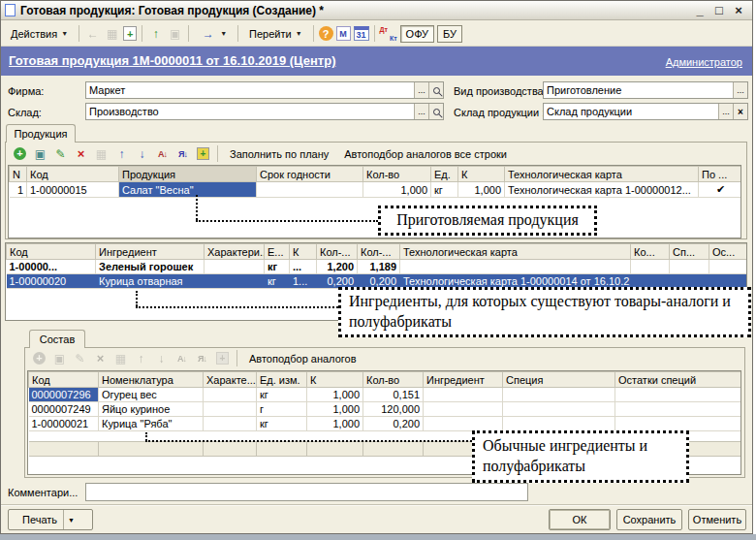  Describe the element at coordinates (235, 252) in the screenshot. I see `column-header: Характери...` at that location.